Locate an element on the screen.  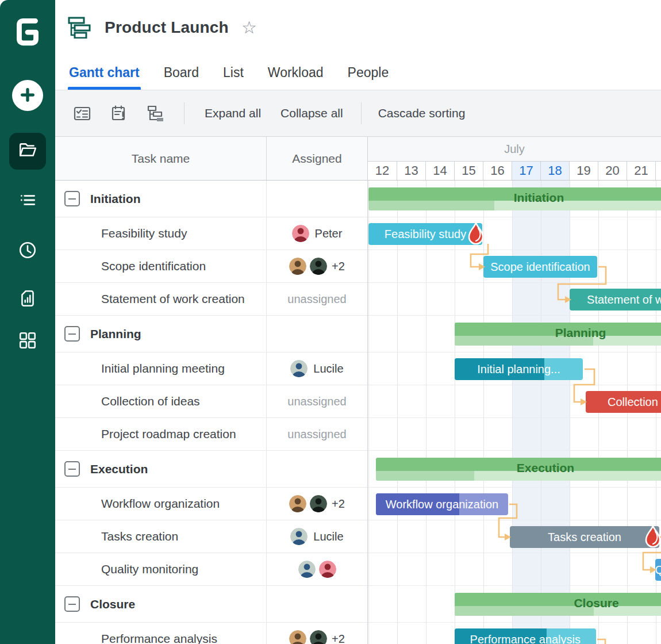
expand-all-button: Expand all is located at coordinates (233, 113).